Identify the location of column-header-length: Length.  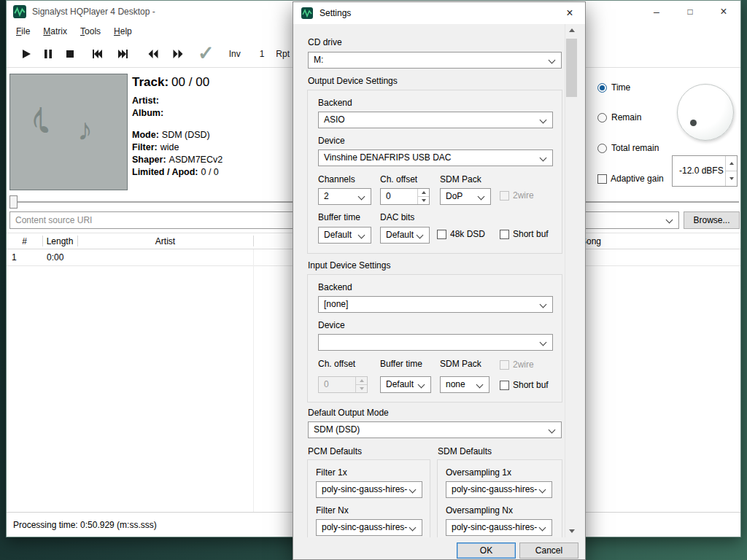
(60, 241).